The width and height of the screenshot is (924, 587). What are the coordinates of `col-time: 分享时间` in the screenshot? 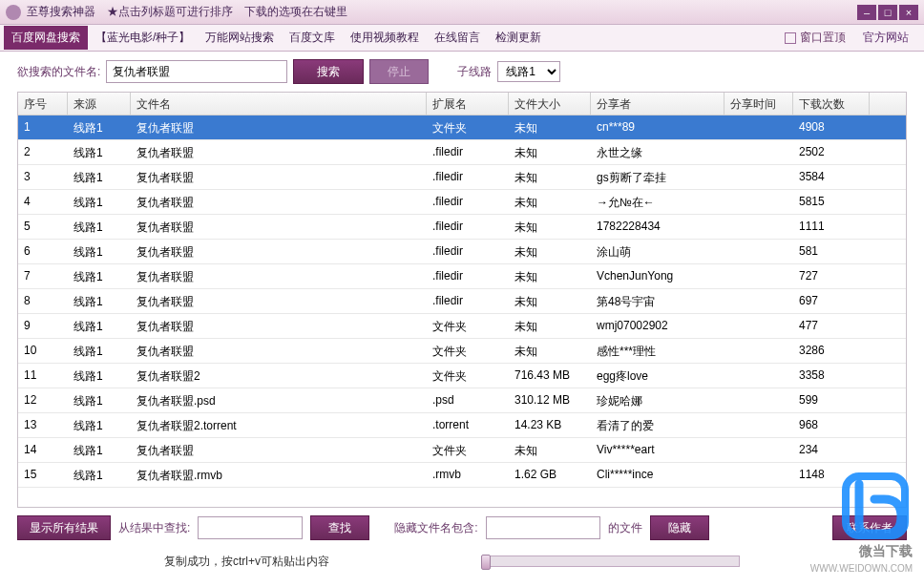 It's located at (759, 103).